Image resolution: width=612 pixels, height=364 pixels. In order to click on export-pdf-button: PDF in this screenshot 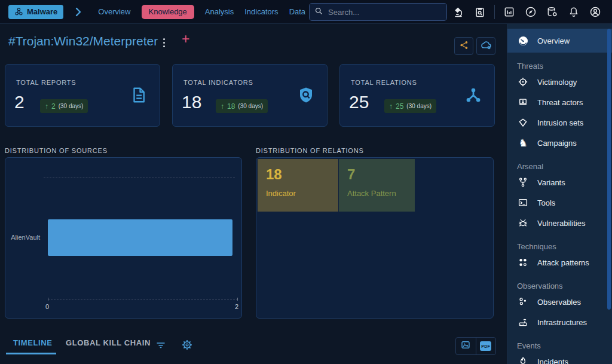, I will do `click(486, 346)`.